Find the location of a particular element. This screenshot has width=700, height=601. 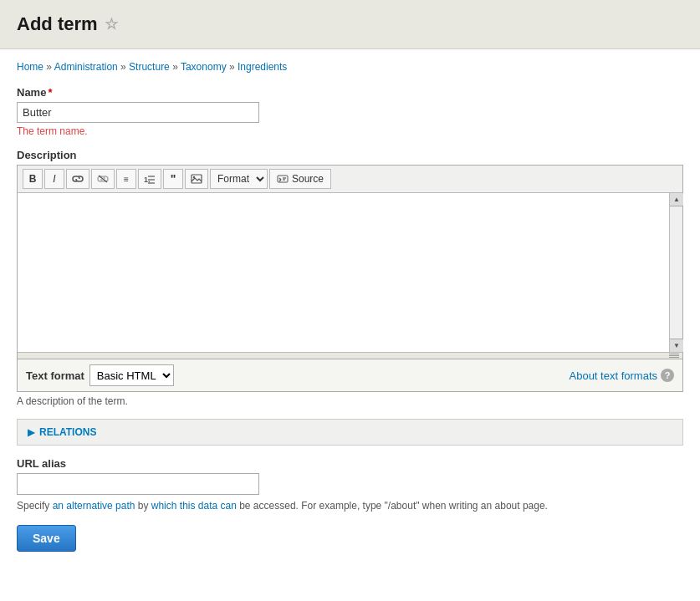

about-text-formats-link: About text formats ? is located at coordinates (622, 375).